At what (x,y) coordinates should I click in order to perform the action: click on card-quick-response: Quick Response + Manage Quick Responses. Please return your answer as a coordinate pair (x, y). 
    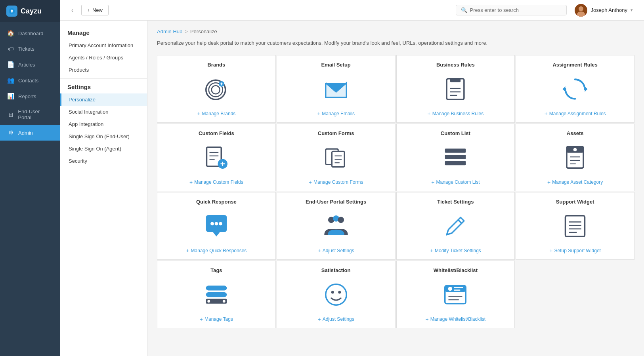
    Looking at the image, I should click on (216, 226).